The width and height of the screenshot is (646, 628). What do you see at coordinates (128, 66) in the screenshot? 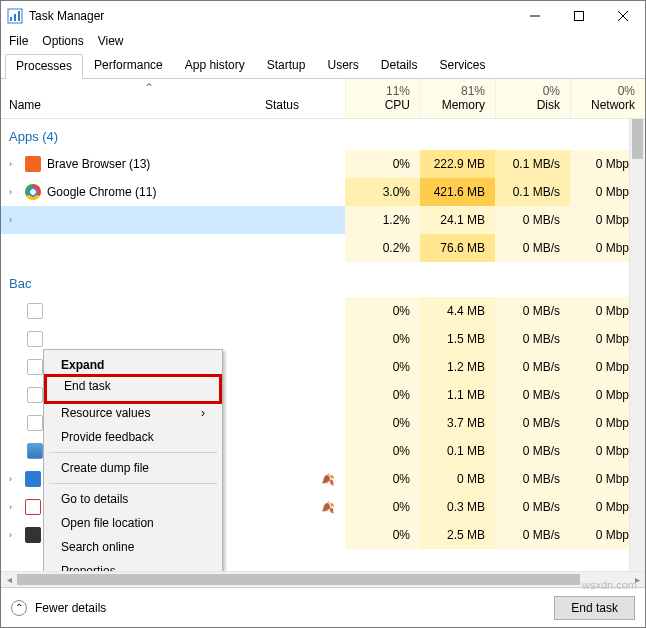
I see `tab-performance: Performance` at bounding box center [128, 66].